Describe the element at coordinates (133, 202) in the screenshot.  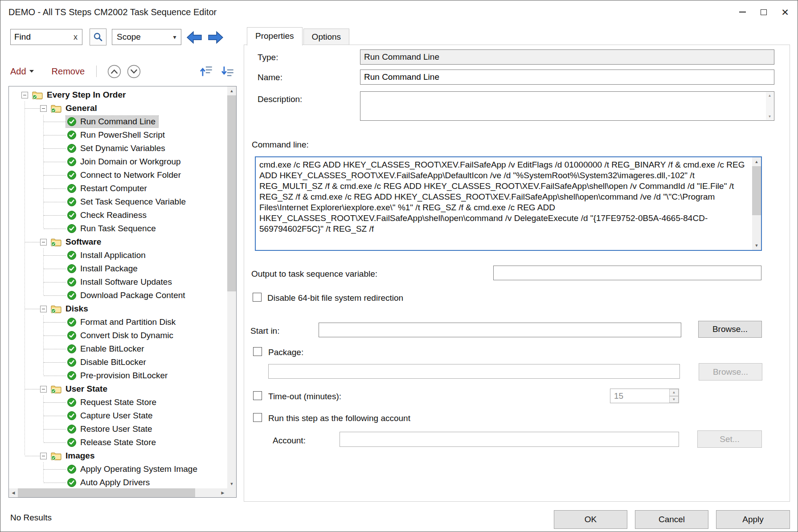
I see `tree-item-label: Set Task Sequence Variable` at that location.